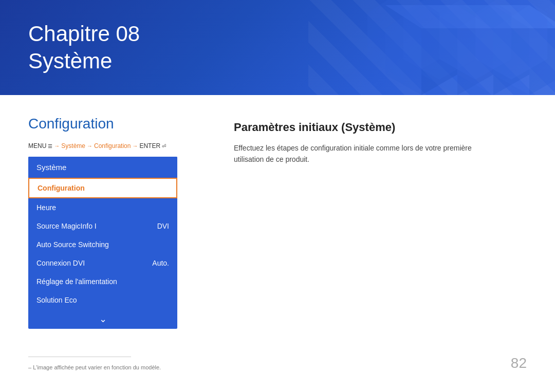 The height and width of the screenshot is (392, 555). What do you see at coordinates (103, 245) in the screenshot?
I see `menu-item-auto-source-switching: Auto Source Switching` at bounding box center [103, 245].